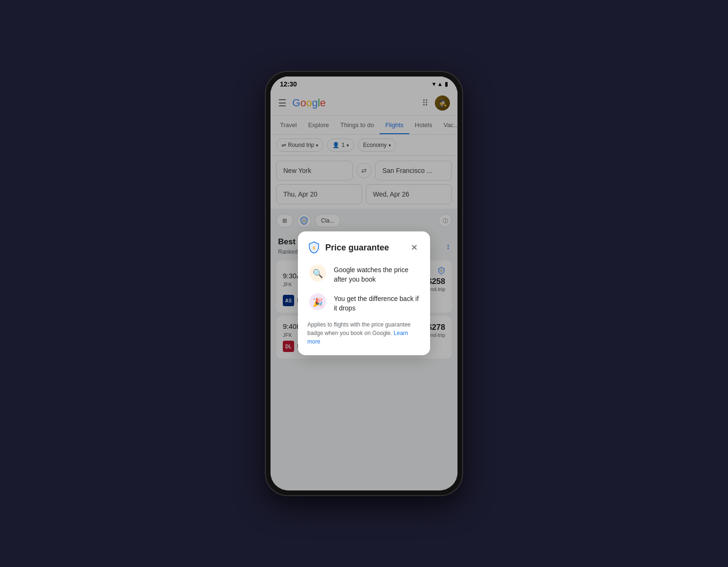 Image resolution: width=728 pixels, height=567 pixels. Describe the element at coordinates (314, 248) in the screenshot. I see `modal-shield-icon: $` at that location.